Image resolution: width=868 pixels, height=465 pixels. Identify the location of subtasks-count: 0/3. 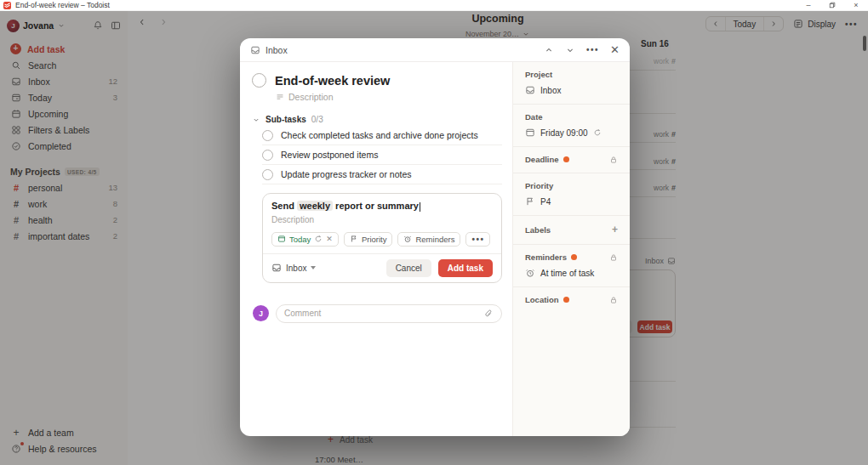
(317, 119).